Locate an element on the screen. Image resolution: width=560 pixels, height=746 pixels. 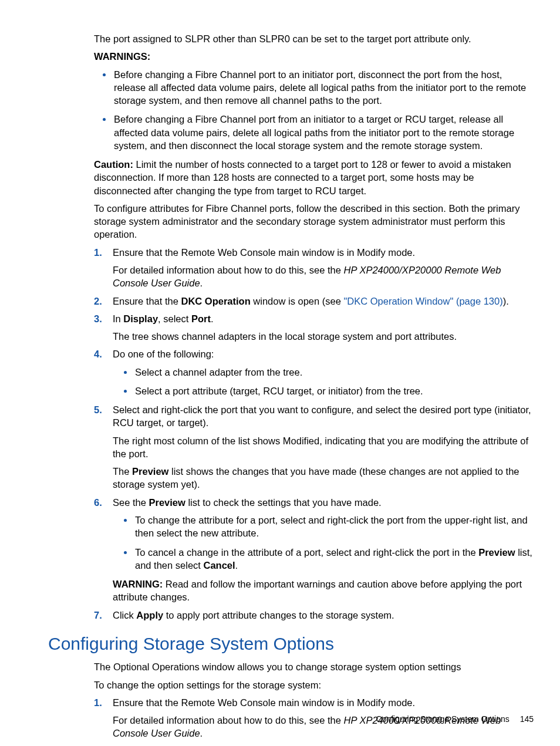
step-text: Select and right-click the port that you… is located at coordinates (323, 417).